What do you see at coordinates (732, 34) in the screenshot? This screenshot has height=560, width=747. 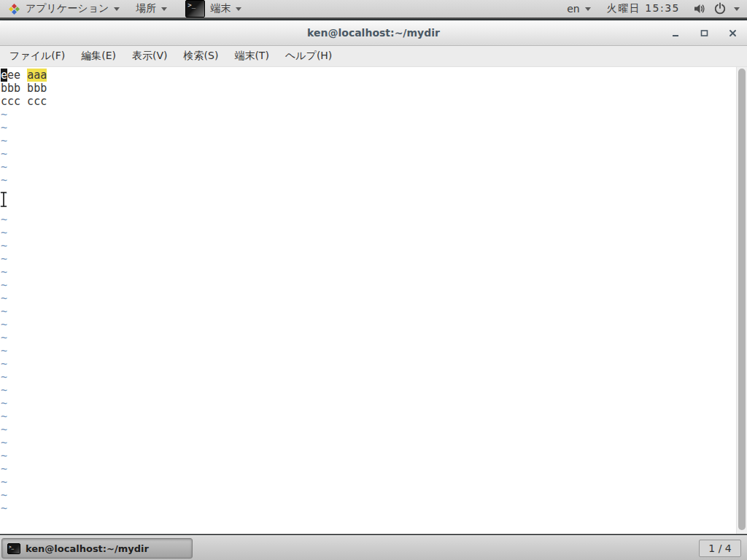 I see `close-icon` at bounding box center [732, 34].